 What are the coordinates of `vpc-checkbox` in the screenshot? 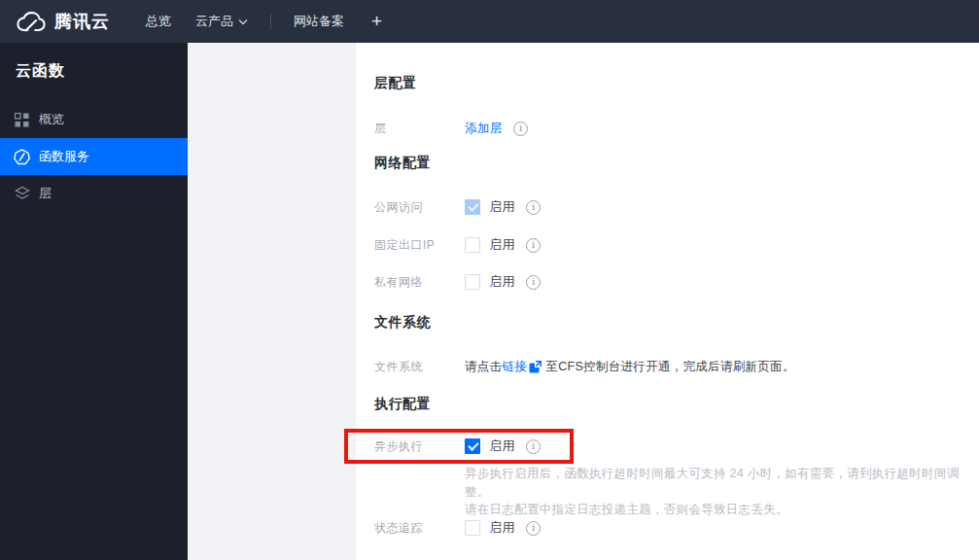 It's located at (472, 282).